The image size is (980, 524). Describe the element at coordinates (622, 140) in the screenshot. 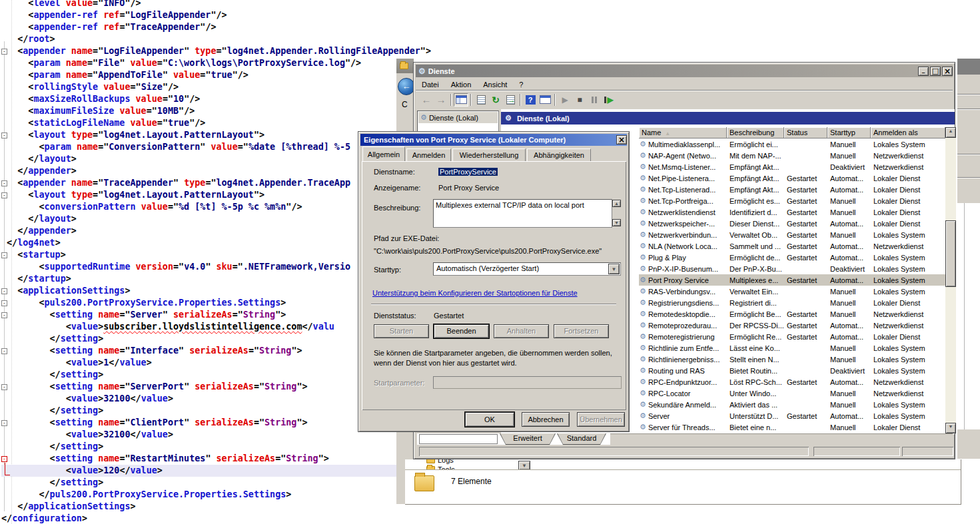

I see `dialog-close-button` at that location.